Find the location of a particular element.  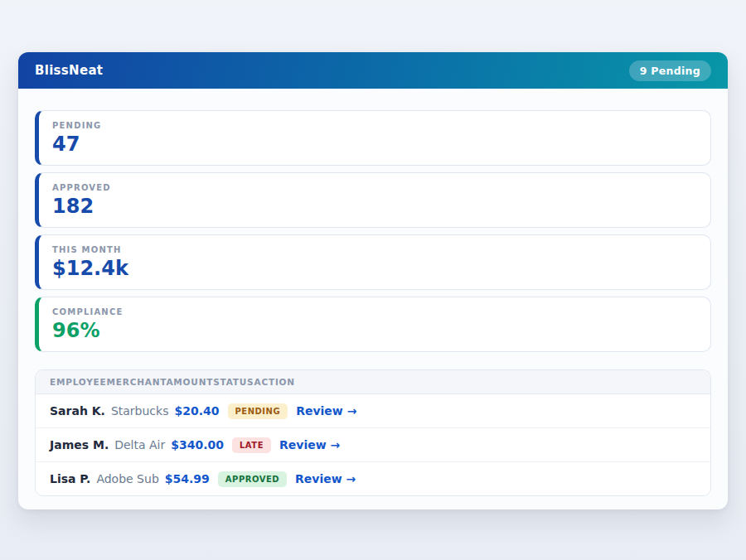

amount-value: $340.00 is located at coordinates (197, 445).